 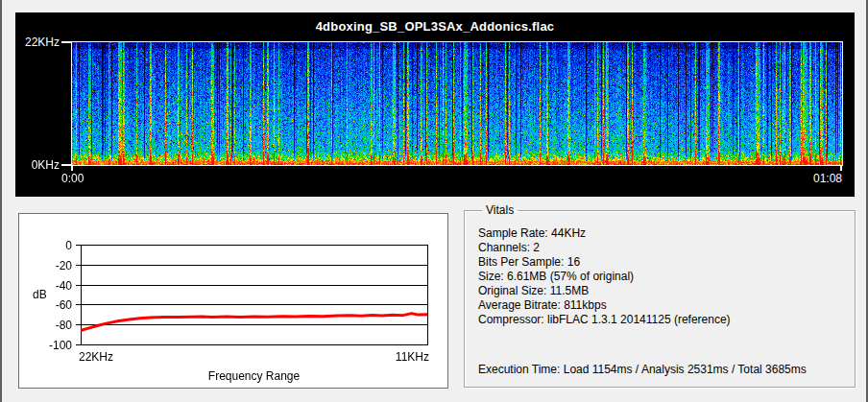 What do you see at coordinates (73, 178) in the screenshot?
I see `spectrogram-time-start: 0:00` at bounding box center [73, 178].